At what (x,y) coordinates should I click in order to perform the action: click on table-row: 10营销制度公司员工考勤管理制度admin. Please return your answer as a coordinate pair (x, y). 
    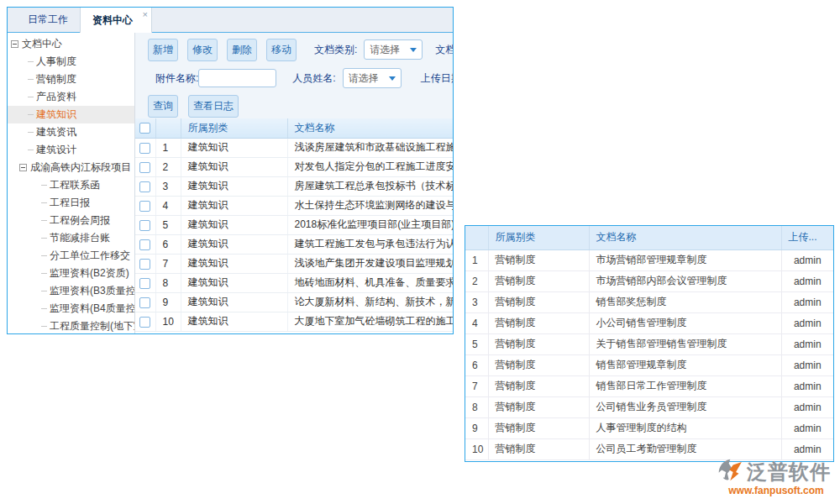
    Looking at the image, I should click on (649, 449).